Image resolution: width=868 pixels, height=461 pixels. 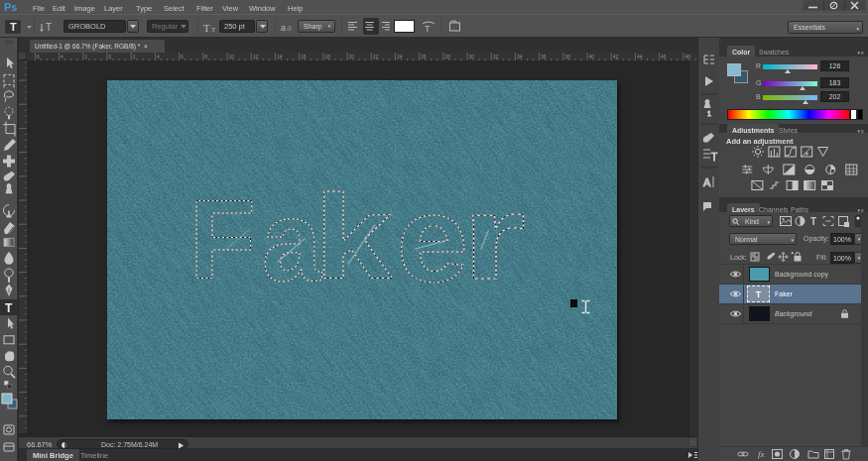 What do you see at coordinates (664, 57) in the screenshot?
I see `svg-text: 46` at bounding box center [664, 57].